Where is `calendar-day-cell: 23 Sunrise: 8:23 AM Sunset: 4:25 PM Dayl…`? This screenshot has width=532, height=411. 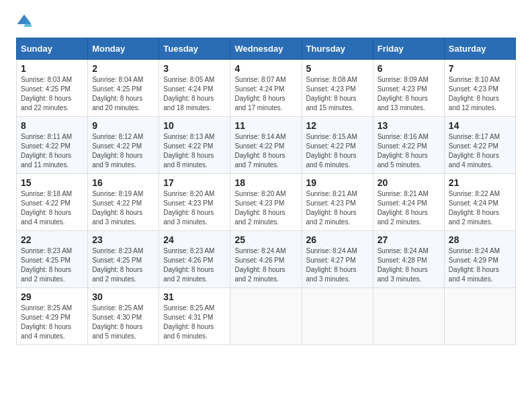 calendar-day-cell: 23 Sunrise: 8:23 AM Sunset: 4:25 PM Dayl… is located at coordinates (124, 259).